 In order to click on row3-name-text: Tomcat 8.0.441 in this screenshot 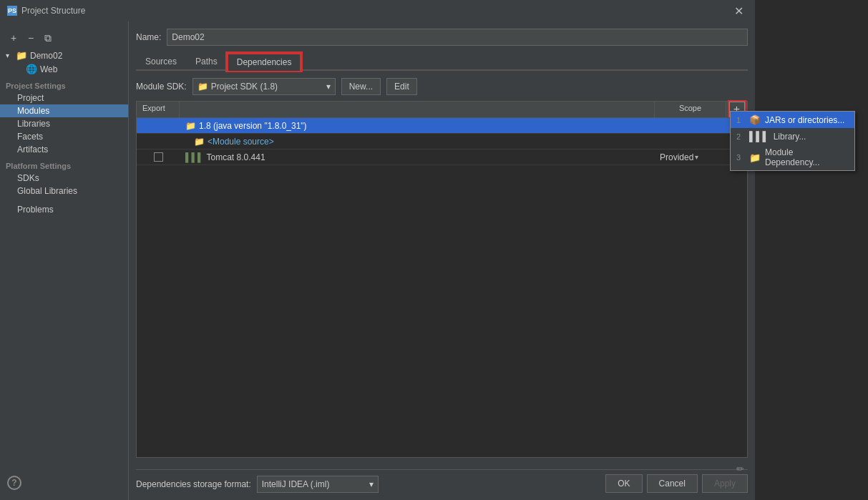, I will do `click(236, 157)`.